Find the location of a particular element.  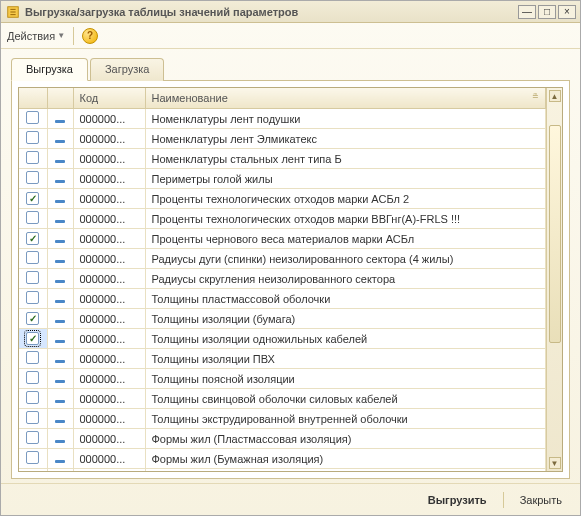

row-name: Радиусы дуги (спинки) неизолированного с… is located at coordinates (346, 259).